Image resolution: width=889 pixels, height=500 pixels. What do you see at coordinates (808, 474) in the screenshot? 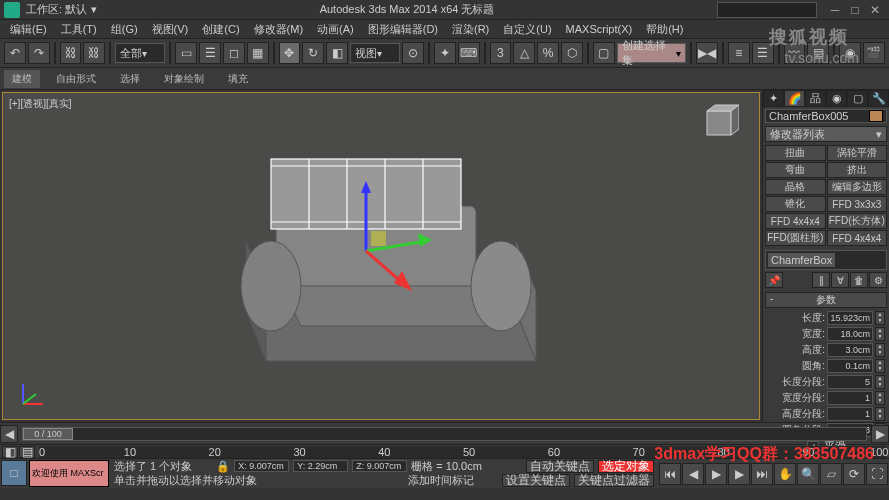
I see `nav-zoom-button: 🔍` at bounding box center [808, 474].